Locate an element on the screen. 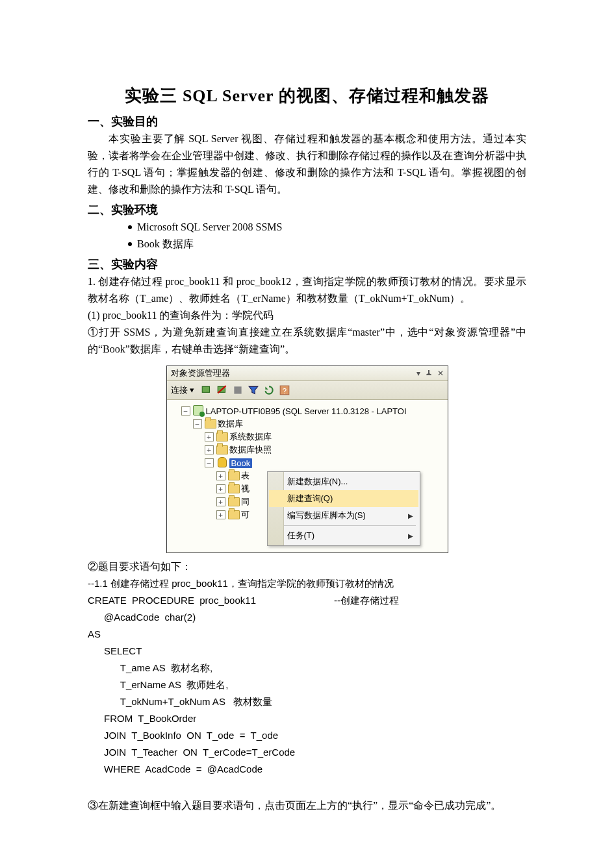  code-line: FROM T_BookOrder is located at coordinates (307, 719).